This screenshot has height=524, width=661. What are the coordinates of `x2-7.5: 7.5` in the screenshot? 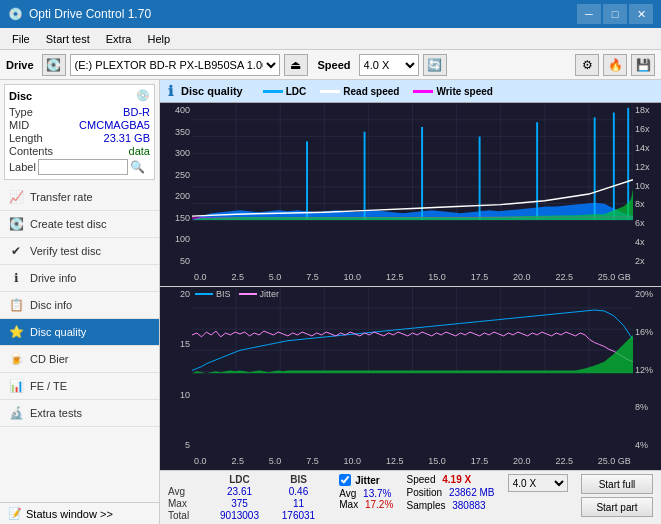 It's located at (312, 461).